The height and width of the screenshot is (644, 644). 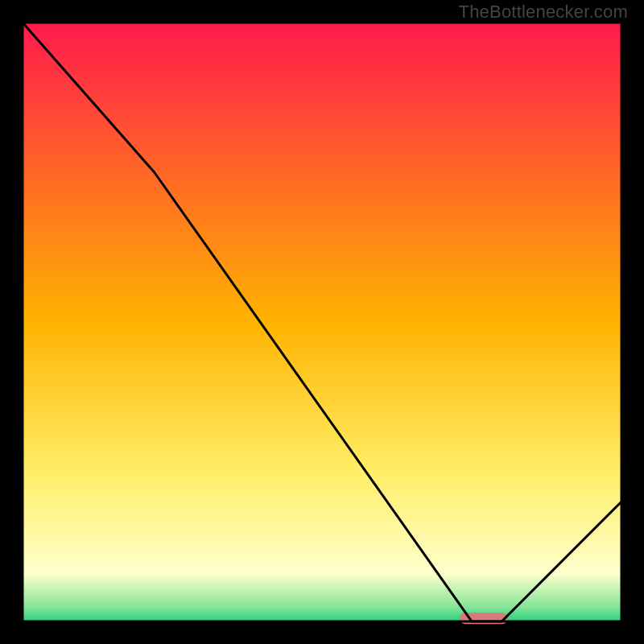 I want to click on watermark-text: TheBottlenecker.com, so click(x=543, y=12).